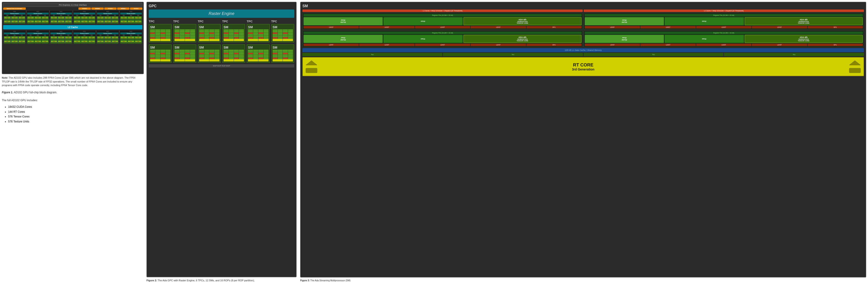  Describe the element at coordinates (423, 39) in the screenshot. I see `fp32-label-bl: FP32` at that location.